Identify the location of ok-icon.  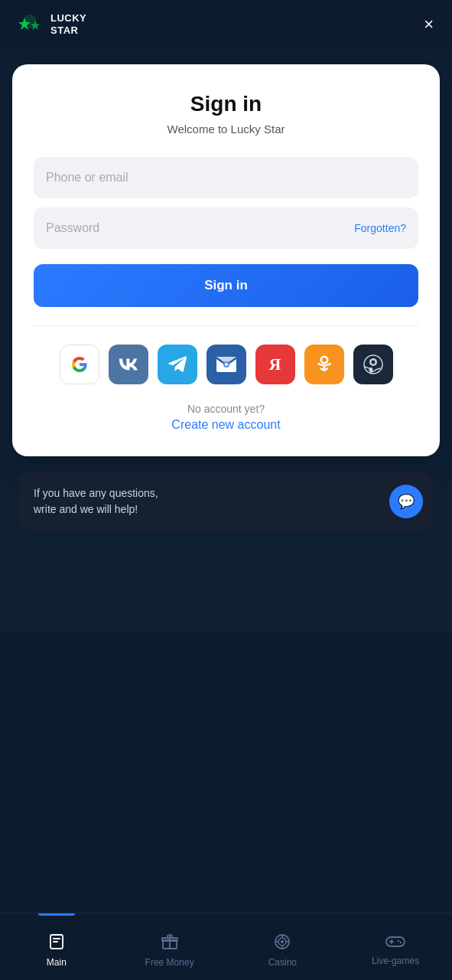
(324, 364).